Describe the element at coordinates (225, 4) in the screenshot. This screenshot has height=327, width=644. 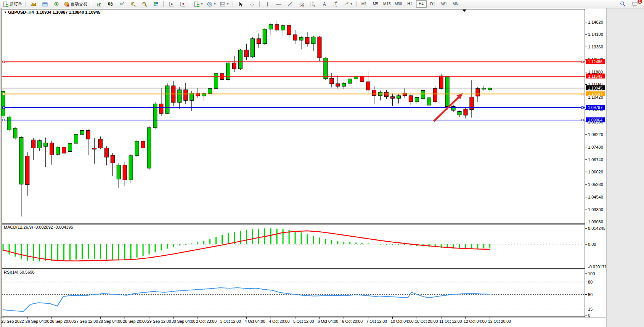
I see `templates-button: ▼` at that location.